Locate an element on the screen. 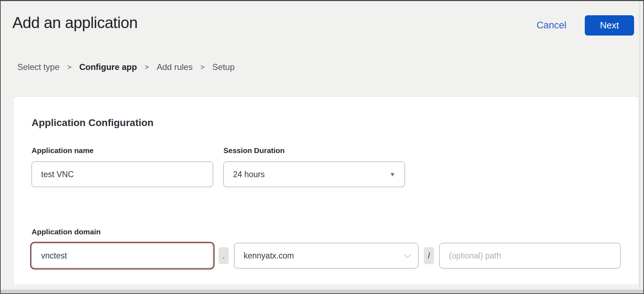 This screenshot has width=644, height=294. name-duration-row: Application name Session Duration 24 hou… is located at coordinates (326, 167).